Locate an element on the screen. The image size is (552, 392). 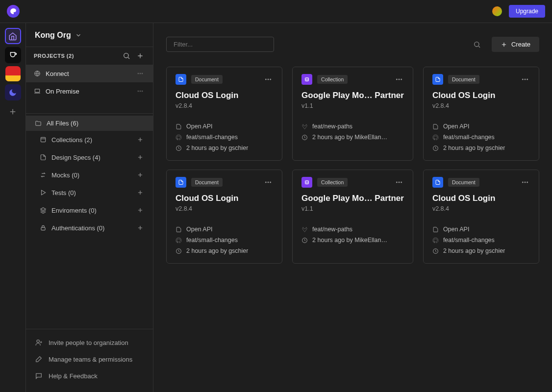
card-spec: Open API is located at coordinates (481, 126).